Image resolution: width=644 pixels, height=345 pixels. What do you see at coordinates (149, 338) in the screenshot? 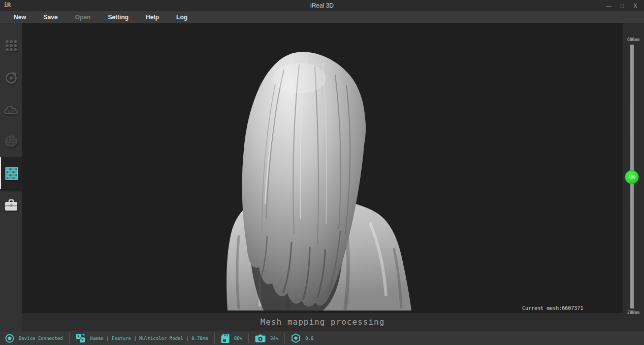
I see `scan-settings-text: Human | Feature | Multicolor Model | 0.7…` at bounding box center [149, 338].